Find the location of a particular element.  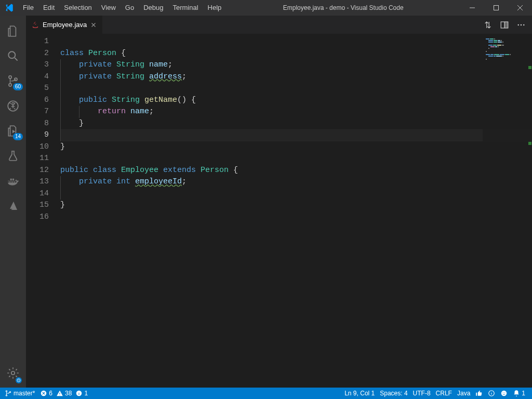

menu-go: Go is located at coordinates (130, 8).